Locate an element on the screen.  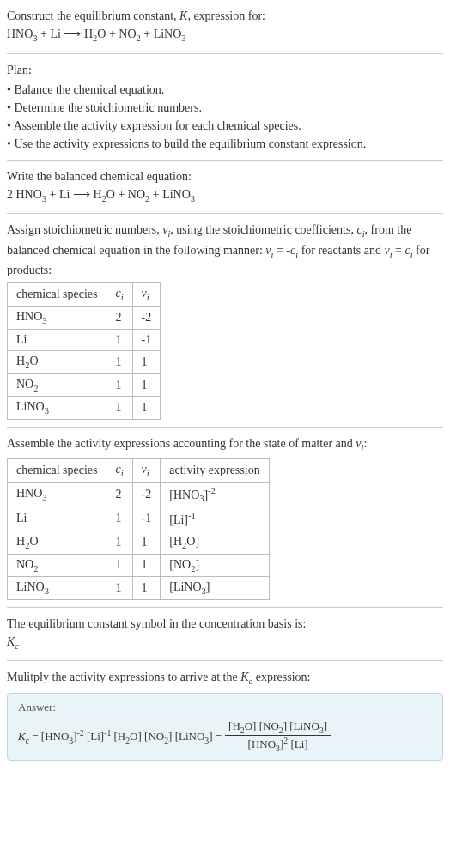
multiply-post: expression: is located at coordinates (282, 677).